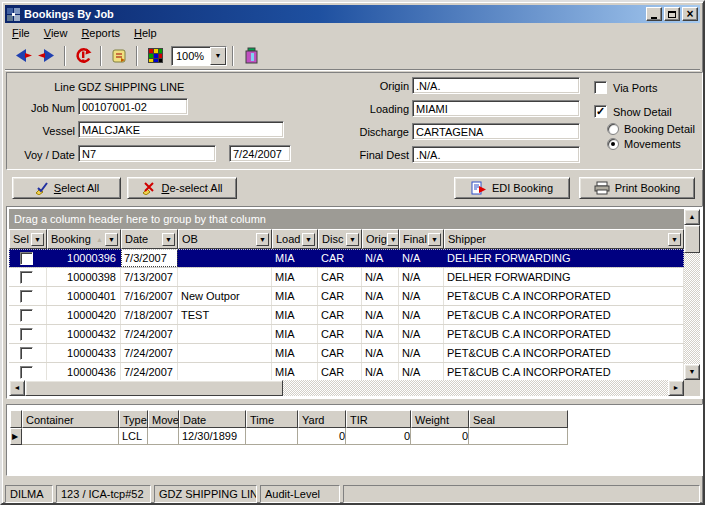 This screenshot has width=705, height=505. Describe the element at coordinates (56, 33) in the screenshot. I see `menu-view: View` at that location.